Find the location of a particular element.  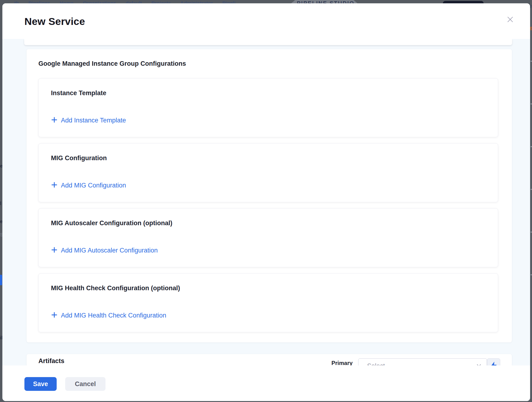

close-button is located at coordinates (510, 20).